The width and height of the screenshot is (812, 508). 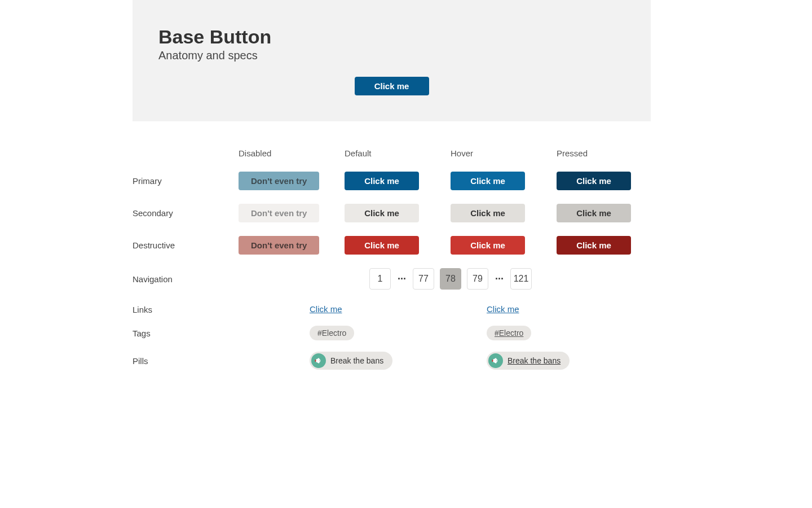 I want to click on row-header-destructive: Destructive, so click(x=186, y=245).